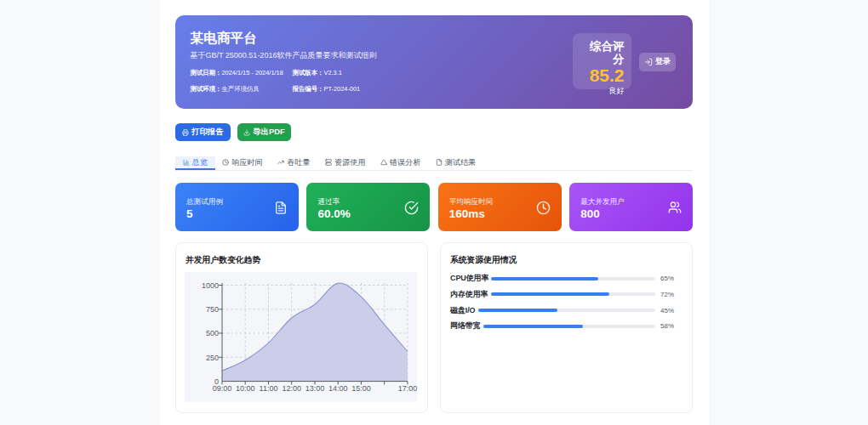 The height and width of the screenshot is (425, 868). What do you see at coordinates (245, 388) in the screenshot?
I see `svg-text: 10:00` at bounding box center [245, 388].